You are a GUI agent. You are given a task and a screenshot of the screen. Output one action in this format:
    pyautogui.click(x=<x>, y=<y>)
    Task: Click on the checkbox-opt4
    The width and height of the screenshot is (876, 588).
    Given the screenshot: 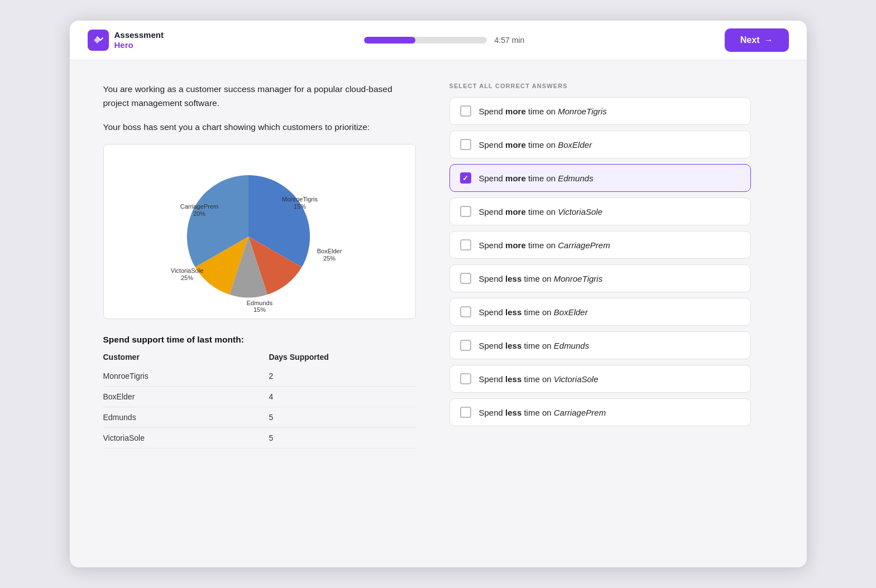 What is the action you would take?
    pyautogui.click(x=466, y=211)
    